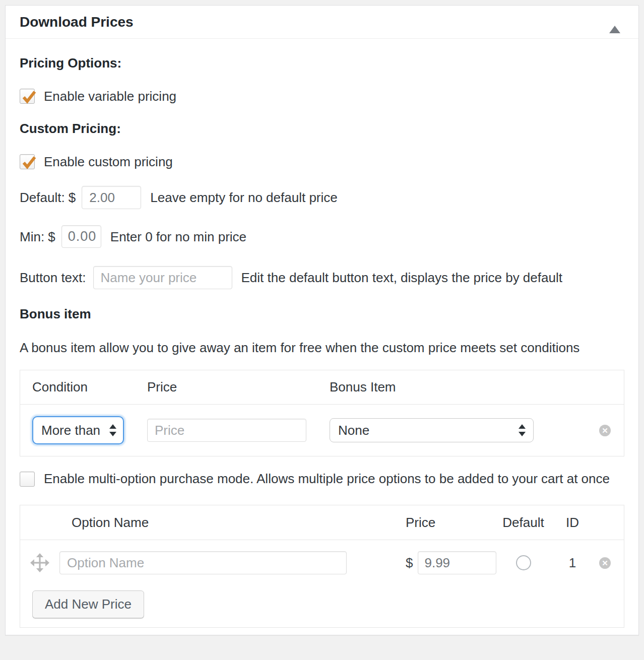 The image size is (644, 660). Describe the element at coordinates (37, 237) in the screenshot. I see `min-price-label: Min: $` at that location.